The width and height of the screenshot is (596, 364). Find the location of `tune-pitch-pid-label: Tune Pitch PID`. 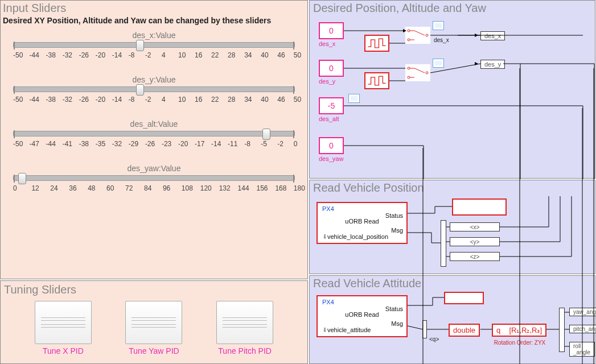

tune-pitch-pid-label: Tune Pitch PID is located at coordinates (245, 351).